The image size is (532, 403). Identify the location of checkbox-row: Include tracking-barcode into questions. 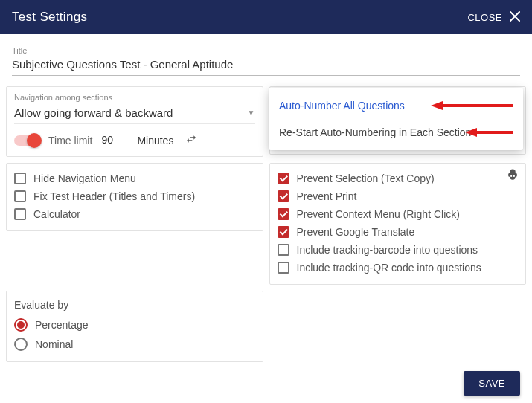
(398, 250).